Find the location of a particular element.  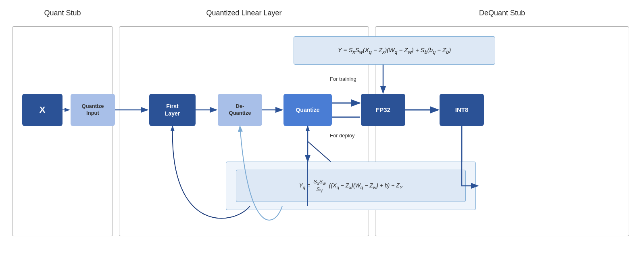

quantize-input-node: Quantize Input is located at coordinates (93, 110).